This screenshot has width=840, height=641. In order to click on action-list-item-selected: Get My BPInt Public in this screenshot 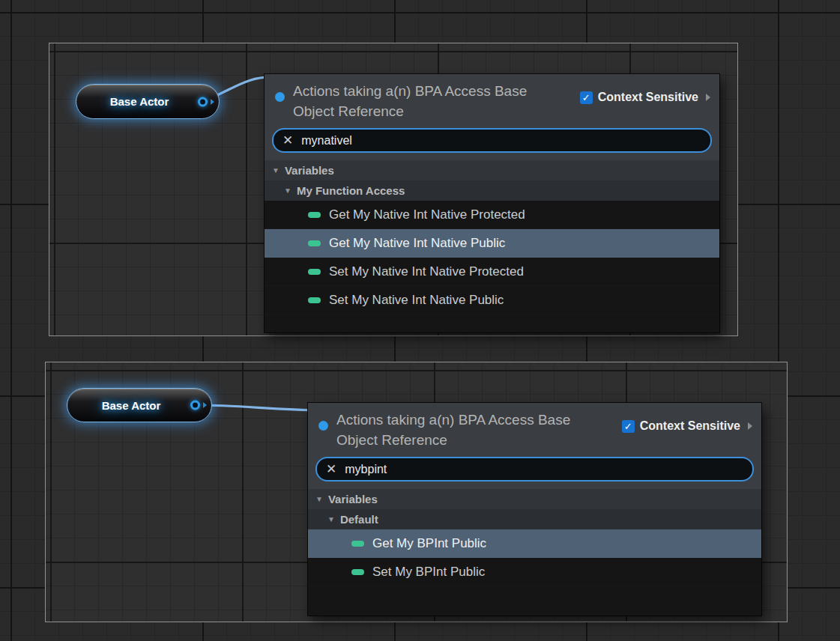, I will do `click(535, 544)`.